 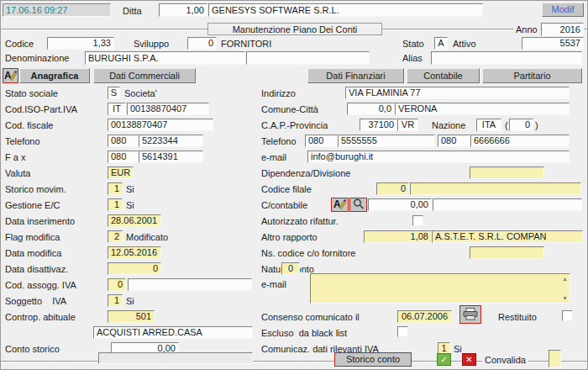 What do you see at coordinates (290, 109) in the screenshot?
I see `comune-citta-label: Comune-Città` at bounding box center [290, 109].